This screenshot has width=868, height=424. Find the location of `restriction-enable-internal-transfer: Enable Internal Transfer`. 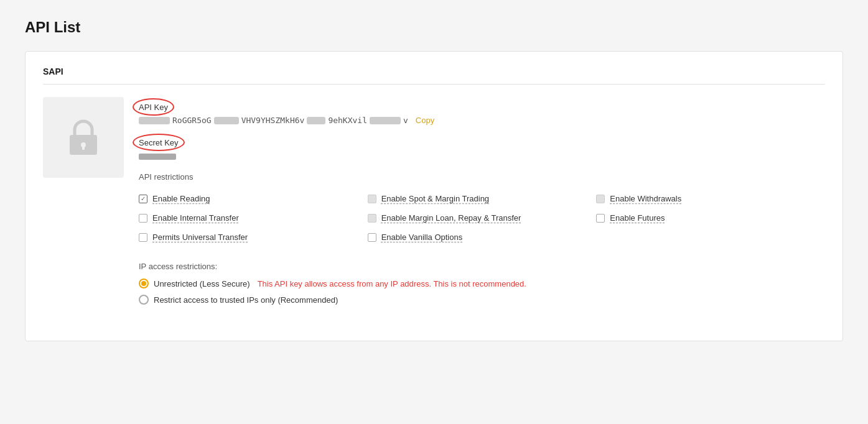

restriction-enable-internal-transfer: Enable Internal Transfer is located at coordinates (253, 218).